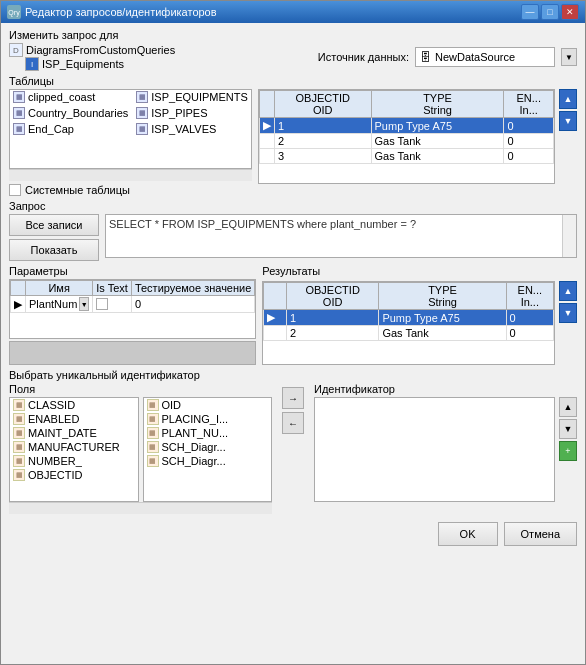 The image size is (586, 665). I want to click on param-col-testval: Тестируемое значение, so click(192, 288).